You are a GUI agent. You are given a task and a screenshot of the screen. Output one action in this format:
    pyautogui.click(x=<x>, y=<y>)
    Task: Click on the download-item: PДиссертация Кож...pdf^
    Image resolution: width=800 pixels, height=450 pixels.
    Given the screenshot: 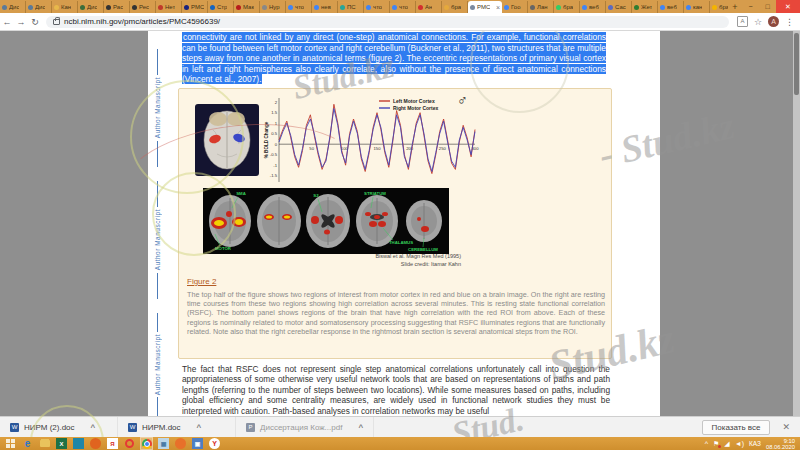 What is the action you would take?
    pyautogui.click(x=305, y=427)
    